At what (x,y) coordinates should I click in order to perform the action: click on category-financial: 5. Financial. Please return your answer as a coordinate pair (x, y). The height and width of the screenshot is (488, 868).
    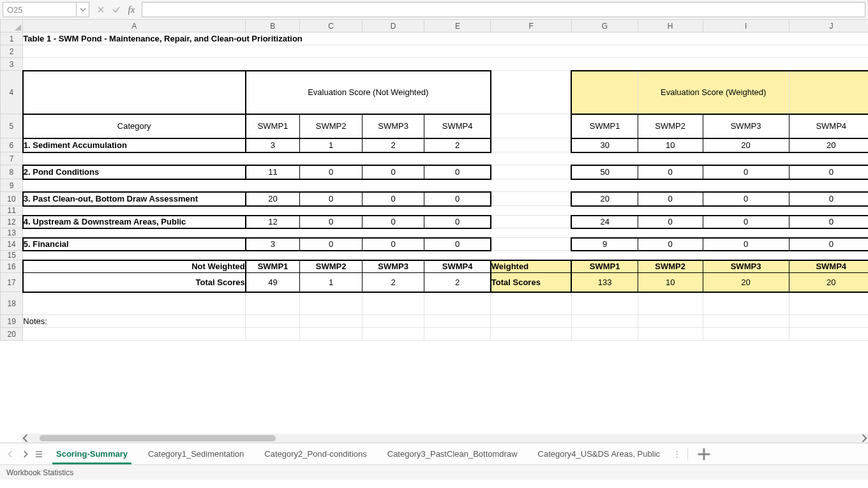
    Looking at the image, I should click on (134, 244).